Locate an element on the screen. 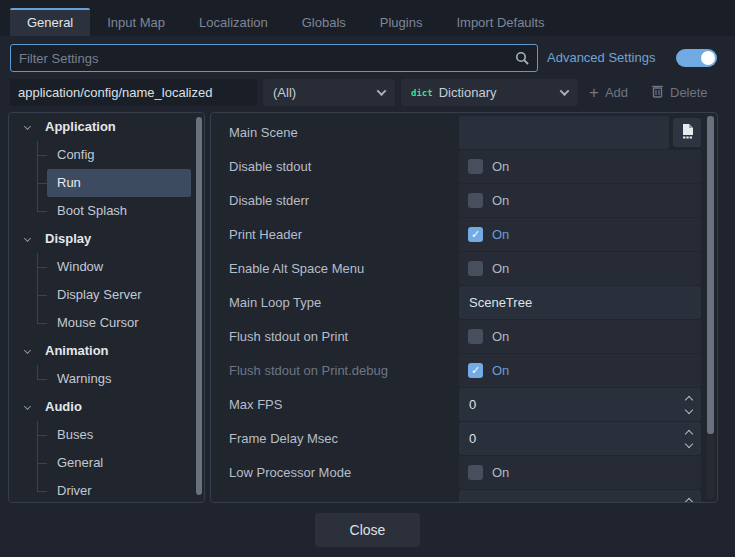 The image size is (735, 557). setting-row-main-loop-type: Main Loop TypeSceneTree is located at coordinates (464, 302).